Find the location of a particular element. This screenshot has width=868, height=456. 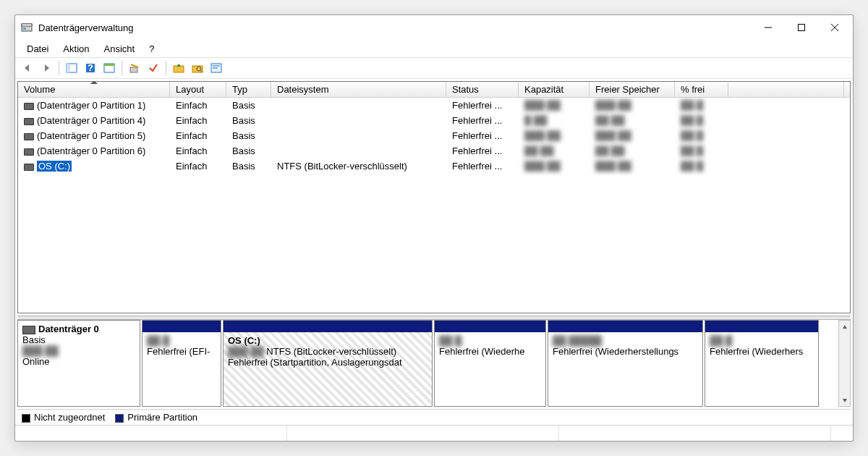

graphical-scrollbar is located at coordinates (845, 363).